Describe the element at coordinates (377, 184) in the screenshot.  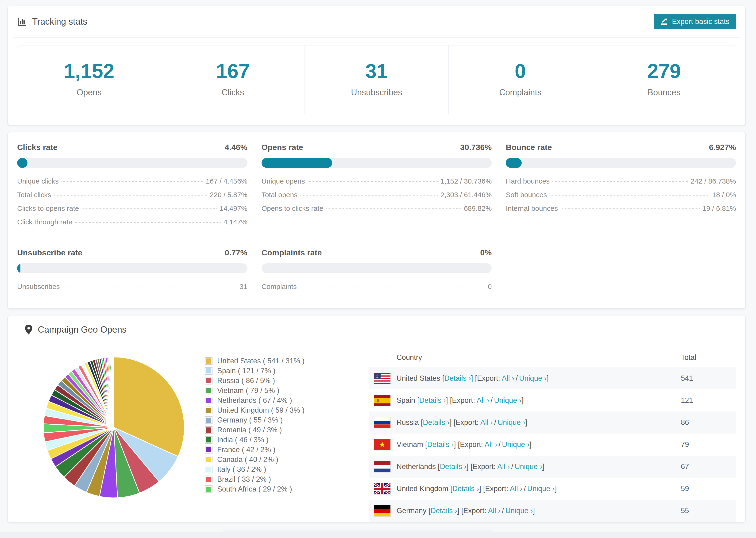
I see `detail-row: Unique opens1,152 / 30.736%` at that location.